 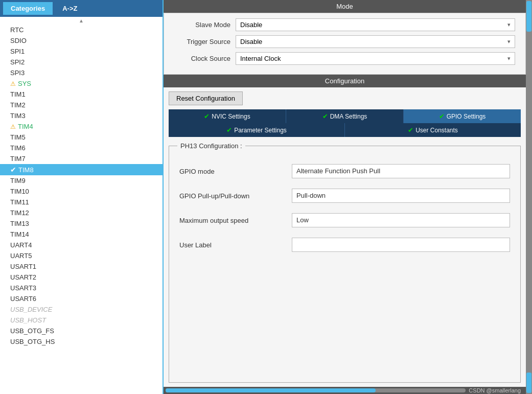 What do you see at coordinates (31, 310) in the screenshot?
I see `sidebar-item-label: USB_DEVICE` at bounding box center [31, 310].